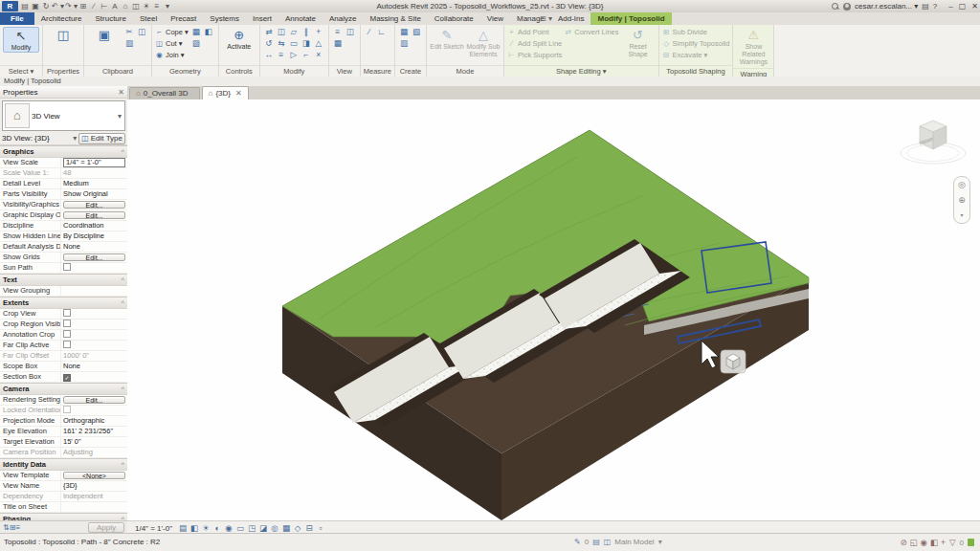  What do you see at coordinates (294, 55) in the screenshot?
I see `unpin-icon: ▷` at bounding box center [294, 55].